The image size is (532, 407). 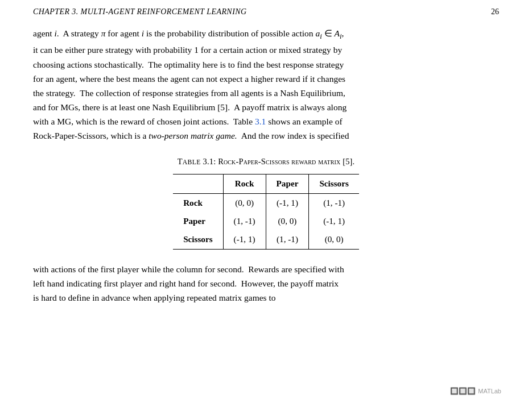 What do you see at coordinates (495, 12) in the screenshot?
I see `page-number: 26` at bounding box center [495, 12].